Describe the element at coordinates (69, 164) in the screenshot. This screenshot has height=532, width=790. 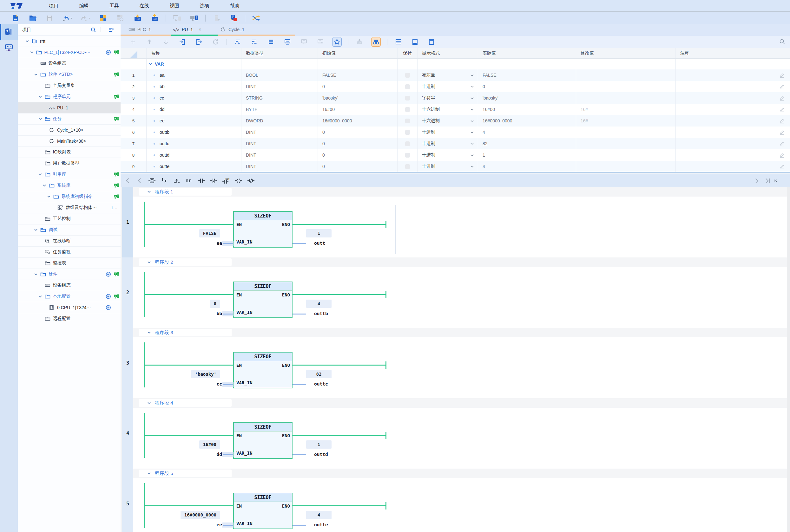
I see `tree-item-11: 用户数据类型` at that location.